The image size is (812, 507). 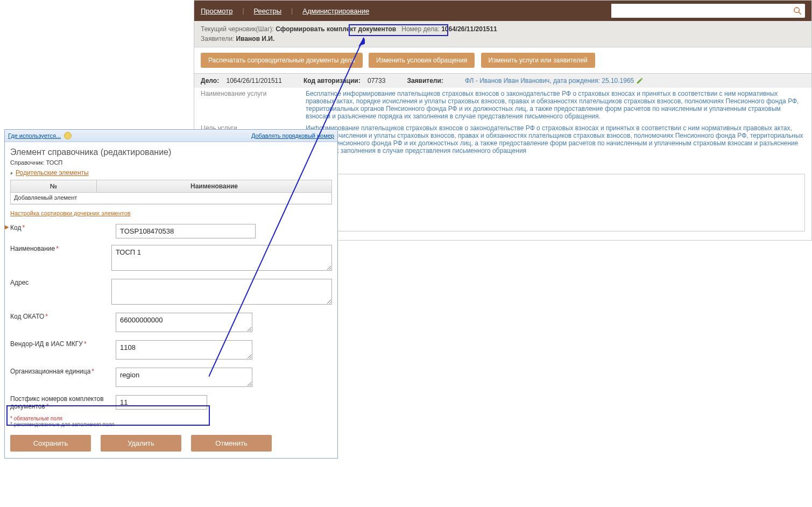 What do you see at coordinates (503, 60) in the screenshot?
I see `action-bar: Распечатать сопроводительные документы д…` at bounding box center [503, 60].